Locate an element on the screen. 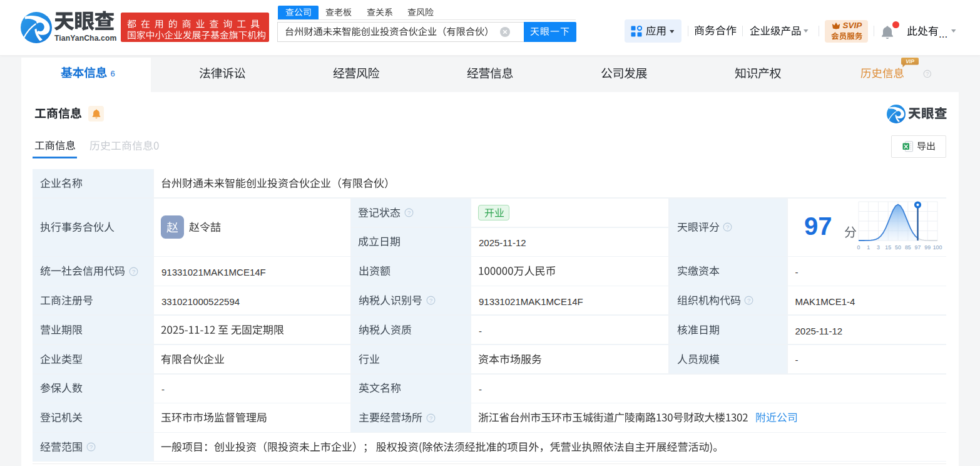  svg-text: VIP is located at coordinates (910, 61).